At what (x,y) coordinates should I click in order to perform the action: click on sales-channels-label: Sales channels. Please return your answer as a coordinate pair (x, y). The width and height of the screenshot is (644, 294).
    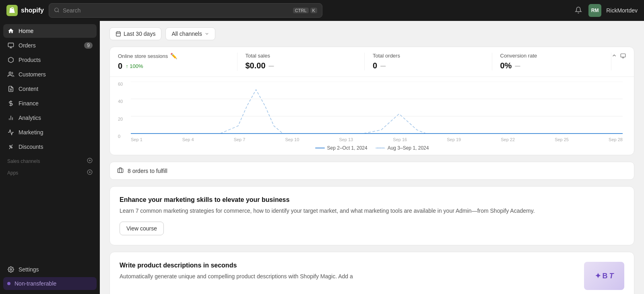
    Looking at the image, I should click on (23, 161).